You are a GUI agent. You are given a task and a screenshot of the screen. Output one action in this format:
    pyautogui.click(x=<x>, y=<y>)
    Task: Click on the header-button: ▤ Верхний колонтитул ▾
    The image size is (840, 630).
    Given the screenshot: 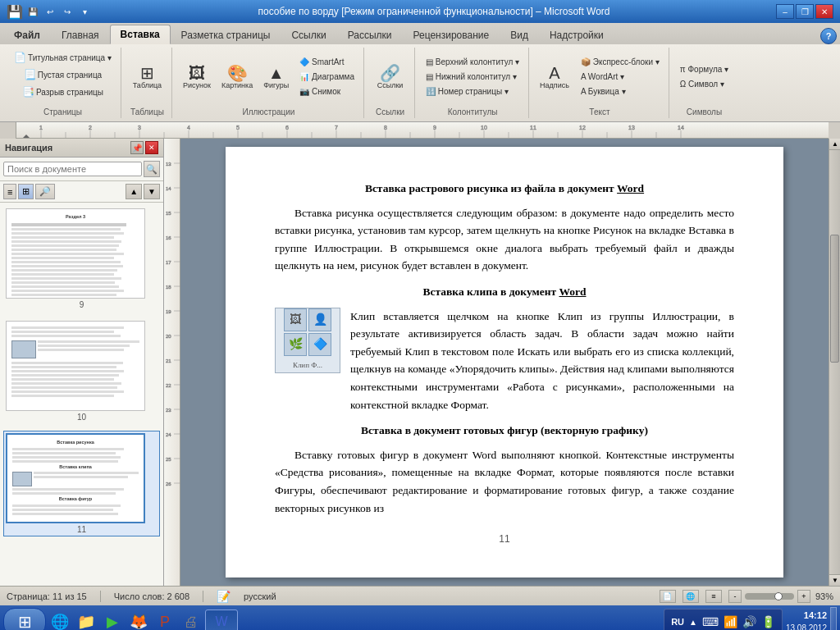 What is the action you would take?
    pyautogui.click(x=472, y=62)
    